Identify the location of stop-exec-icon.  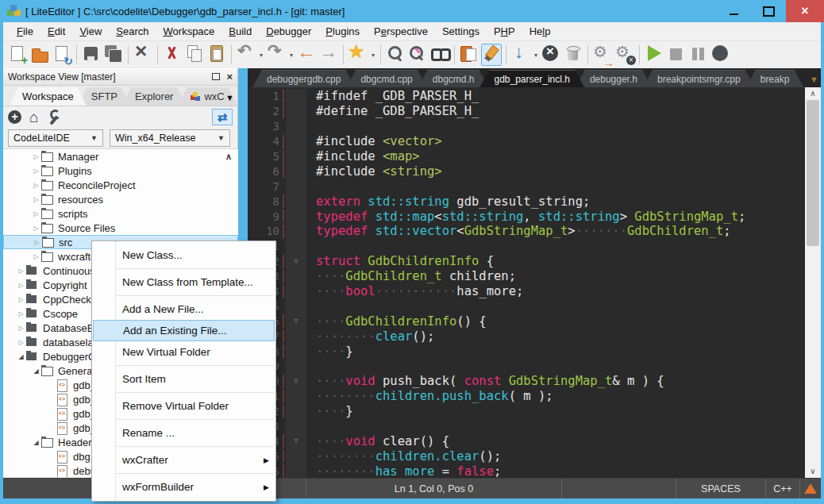
(676, 55).